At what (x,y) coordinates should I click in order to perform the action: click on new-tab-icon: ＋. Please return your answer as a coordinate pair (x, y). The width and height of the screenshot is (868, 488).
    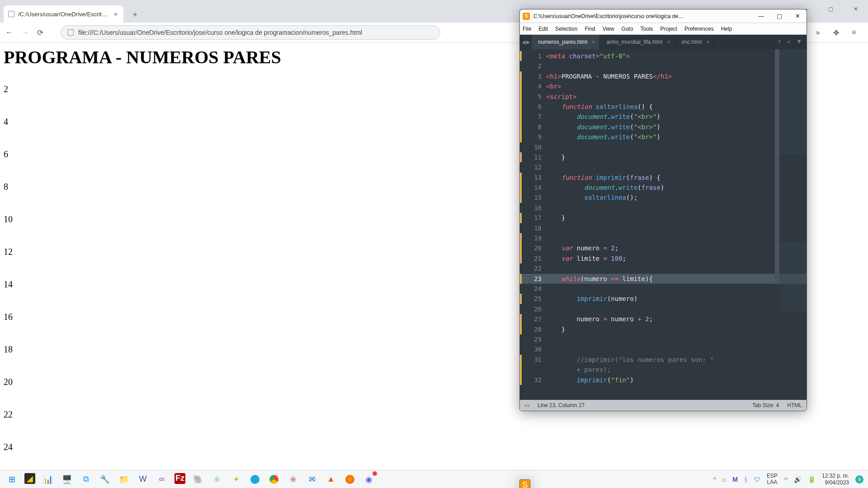
    Looking at the image, I should click on (788, 42).